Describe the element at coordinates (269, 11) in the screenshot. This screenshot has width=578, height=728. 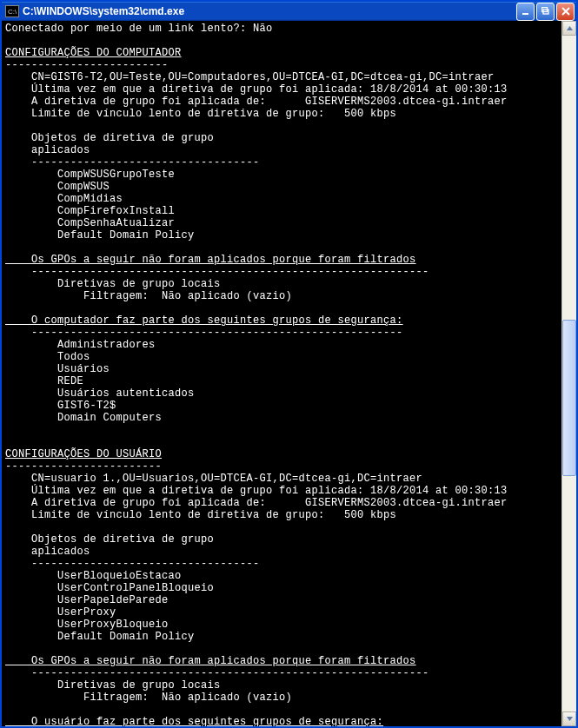
I see `window-title: C:\WINDOWS\system32\cmd.exe` at that location.